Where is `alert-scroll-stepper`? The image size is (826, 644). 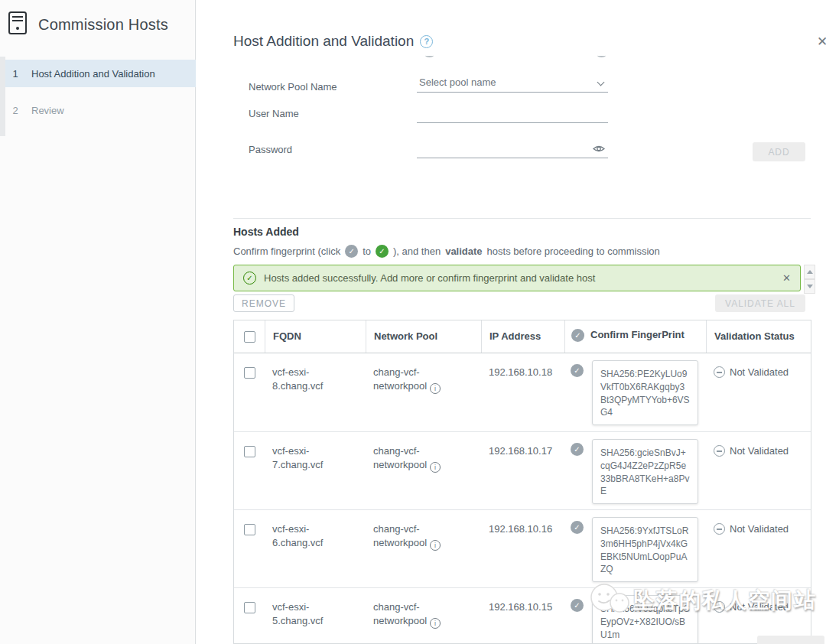
alert-scroll-stepper is located at coordinates (809, 279).